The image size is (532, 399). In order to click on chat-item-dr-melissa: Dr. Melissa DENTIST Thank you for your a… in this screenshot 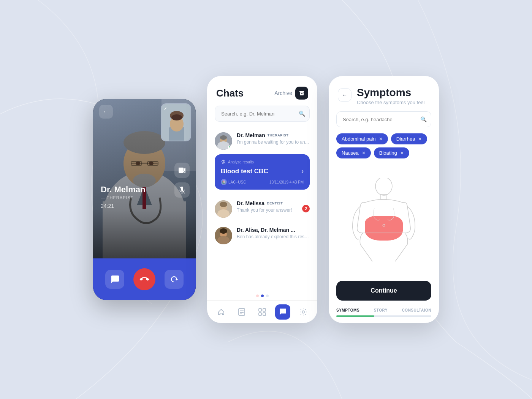, I will do `click(262, 209)`.